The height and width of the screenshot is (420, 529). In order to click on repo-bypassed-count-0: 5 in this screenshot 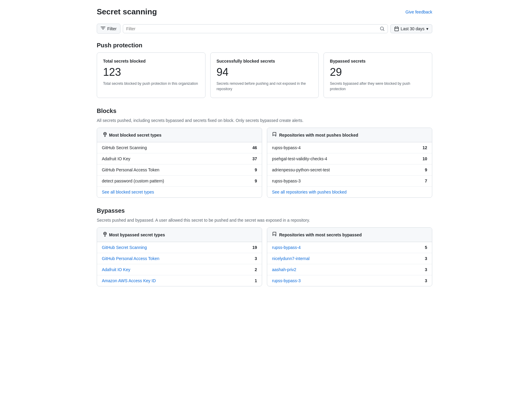, I will do `click(426, 247)`.